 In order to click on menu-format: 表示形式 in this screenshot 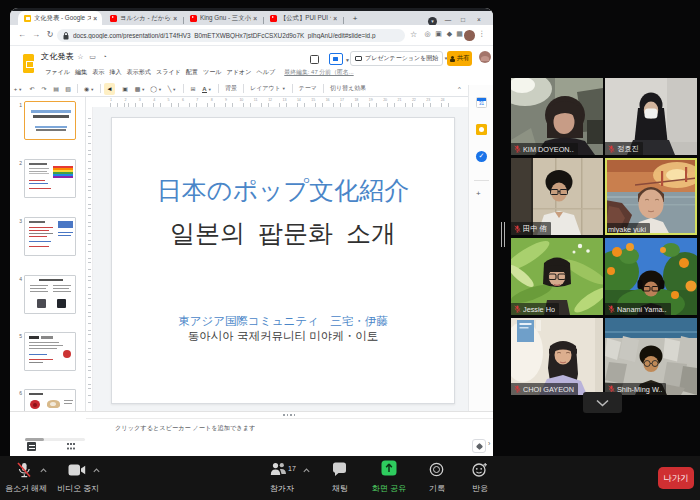, I will do `click(139, 72)`.